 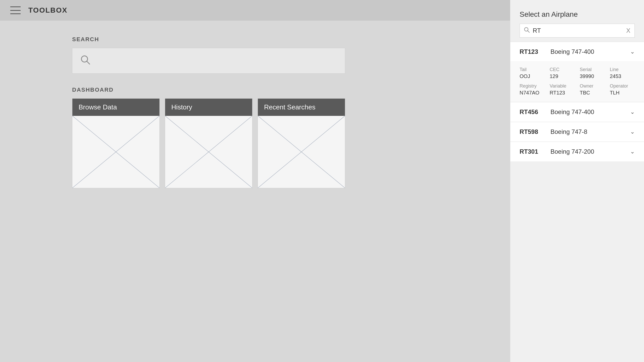 What do you see at coordinates (577, 132) in the screenshot?
I see `airplane-item-rt598-header: RT598 Boeing 747-8 ⌄` at bounding box center [577, 132].